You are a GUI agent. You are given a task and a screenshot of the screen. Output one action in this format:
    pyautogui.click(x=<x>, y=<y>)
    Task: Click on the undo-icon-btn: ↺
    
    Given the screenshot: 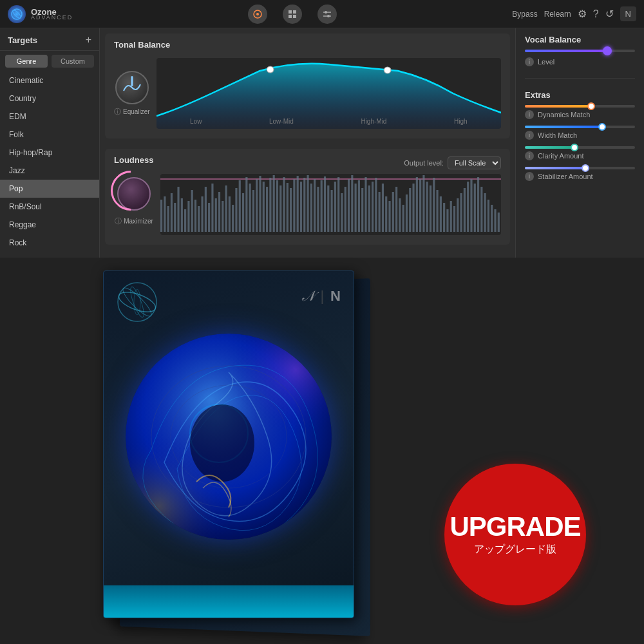 What is the action you would take?
    pyautogui.click(x=609, y=14)
    